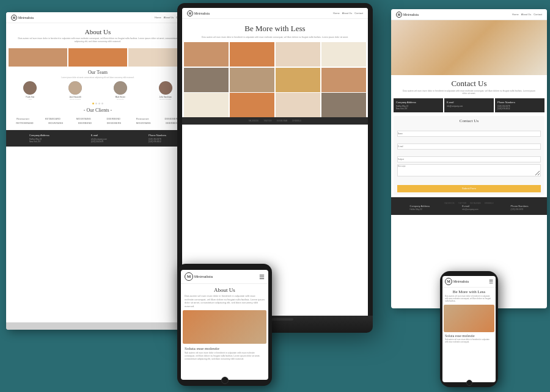  What do you see at coordinates (469, 206) in the screenshot?
I see `contact-footer: FACEBOOK TWITTER INSTAGRAM DRIBBBLE Comp…` at bounding box center [469, 206].